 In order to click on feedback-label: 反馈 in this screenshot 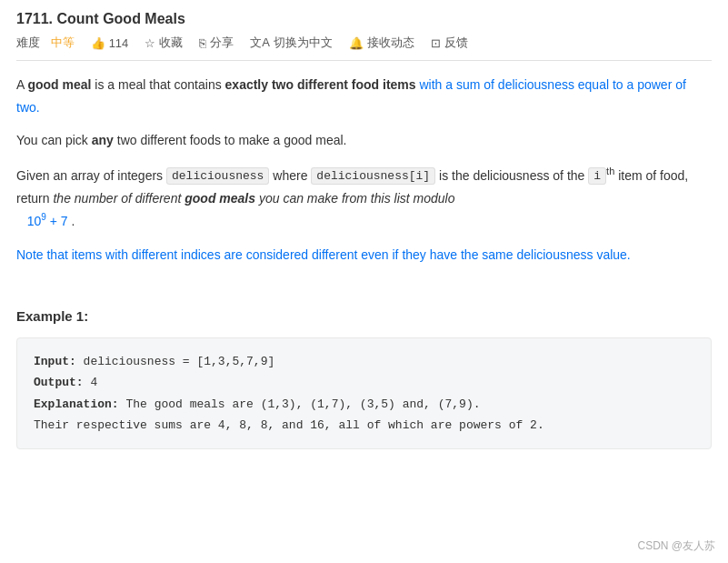, I will do `click(456, 43)`.